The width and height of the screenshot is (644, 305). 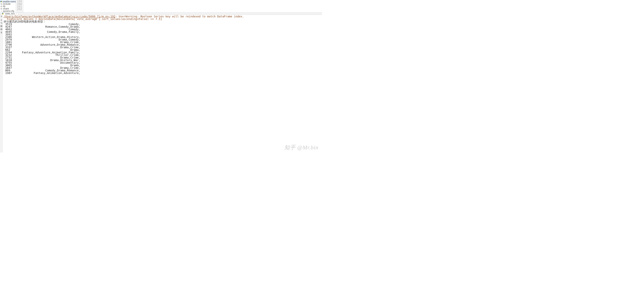 What do you see at coordinates (161, 14) in the screenshot?
I see `console-tabbar: 5000_firm ×` at bounding box center [161, 14].